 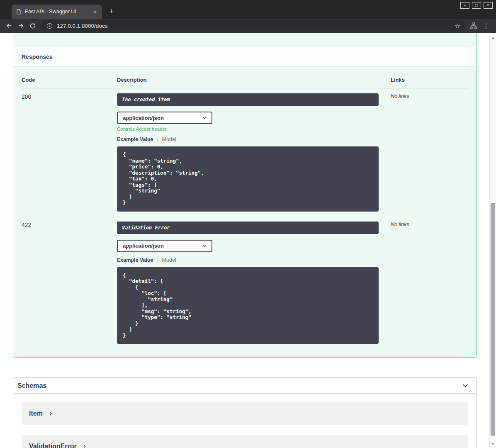 I want to click on page-scrollbar: ▲ ▼, so click(x=493, y=241).